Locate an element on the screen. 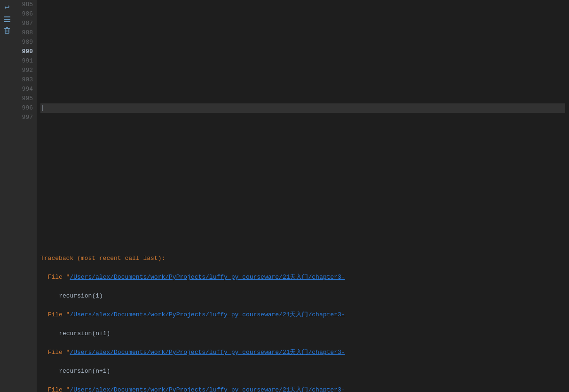  line-num-987: 987 is located at coordinates (25, 24).